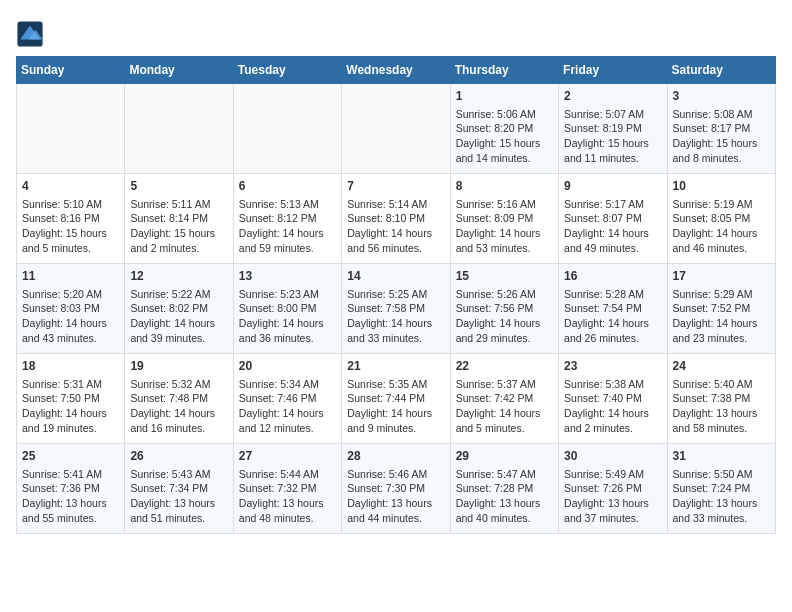  I want to click on calendar-row: 18Sunrise: 5:31 AM Sunset: 7:50 PM Dayli…, so click(396, 399).